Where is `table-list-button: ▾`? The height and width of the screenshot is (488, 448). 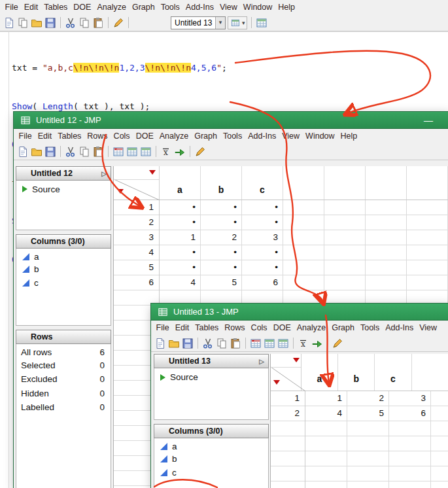 table-list-button: ▾ is located at coordinates (237, 23).